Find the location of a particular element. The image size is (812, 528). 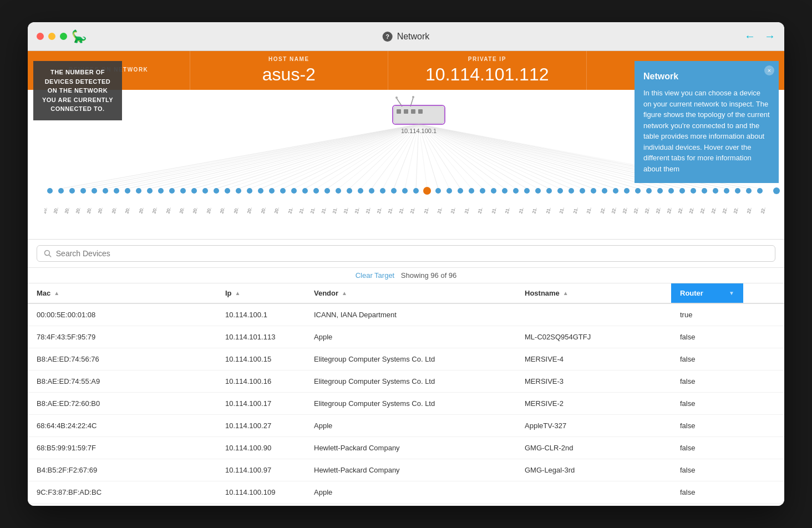

cell-mac: 68:B5:99:91:59:7F is located at coordinates (122, 448).